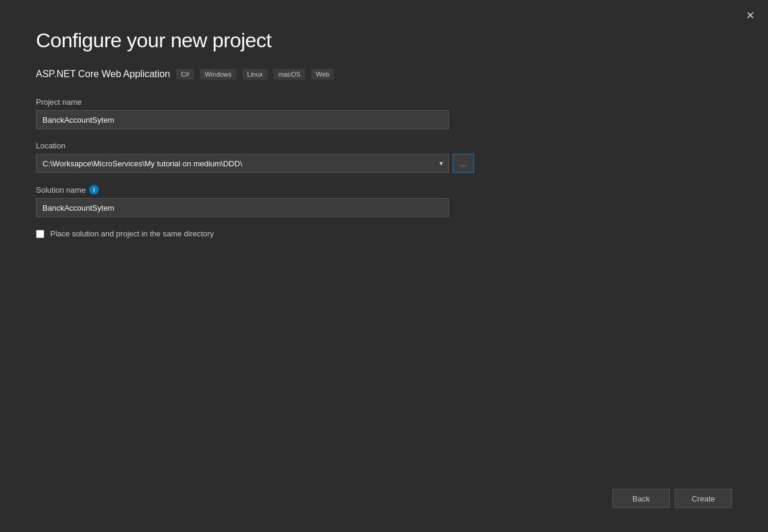 The height and width of the screenshot is (532, 768). I want to click on location-group: Location ..., so click(384, 157).